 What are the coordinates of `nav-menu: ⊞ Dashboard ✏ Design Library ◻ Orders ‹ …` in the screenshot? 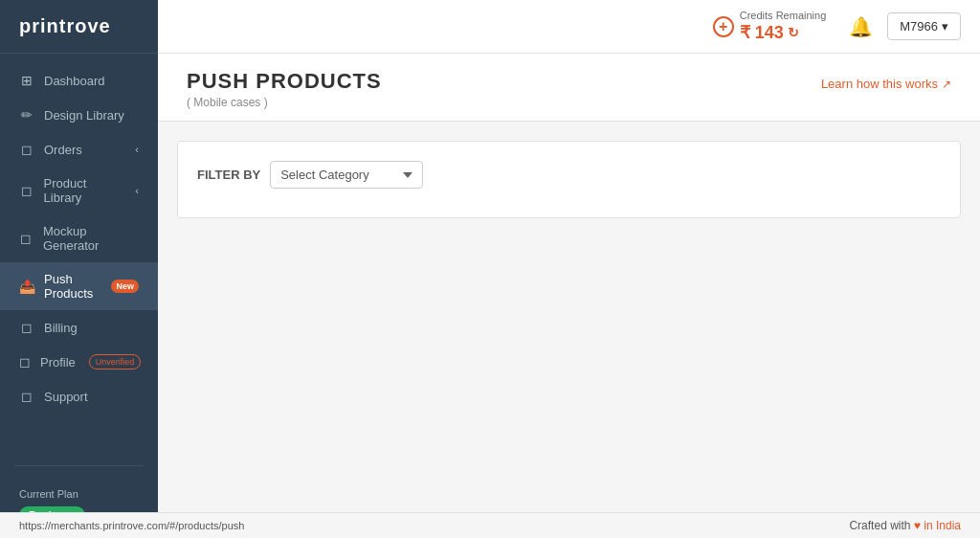 It's located at (78, 256).